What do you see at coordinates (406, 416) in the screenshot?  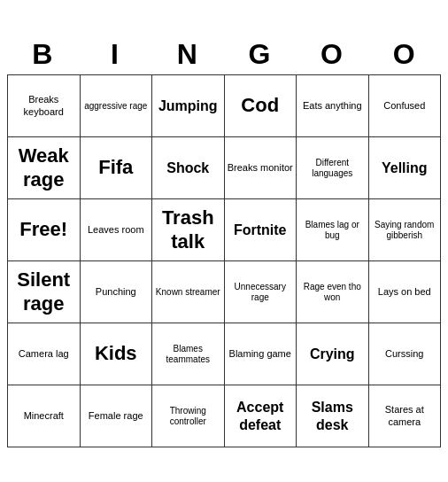 I see `bingo-cell: Stares at camera` at bounding box center [406, 416].